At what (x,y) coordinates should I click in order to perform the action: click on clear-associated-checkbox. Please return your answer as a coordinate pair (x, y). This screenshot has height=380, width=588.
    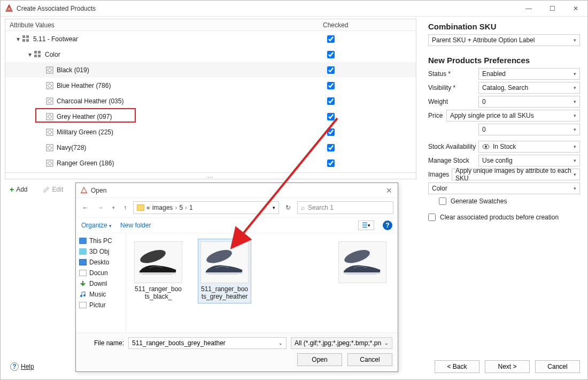
    Looking at the image, I should click on (432, 217).